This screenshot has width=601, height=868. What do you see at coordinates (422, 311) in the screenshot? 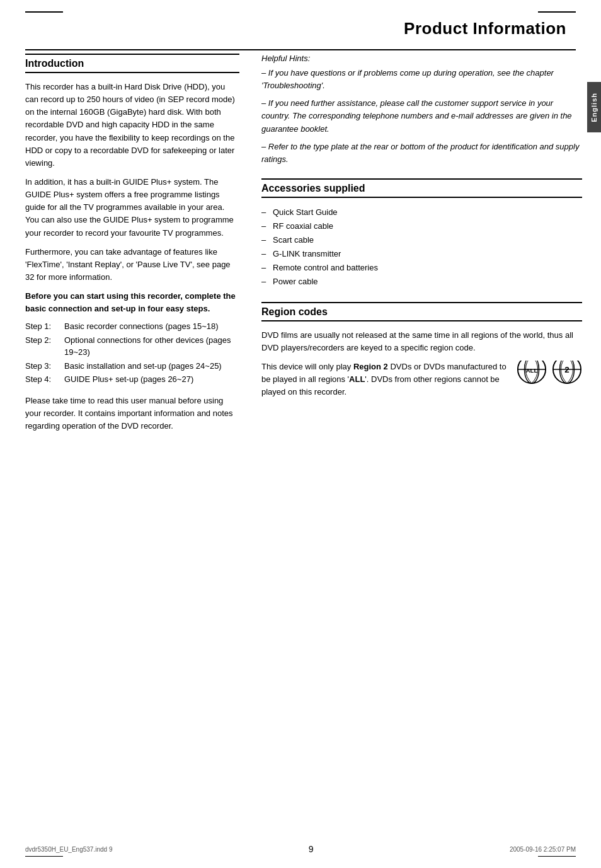
I see `region-codes-header: Region codes` at bounding box center [422, 311].